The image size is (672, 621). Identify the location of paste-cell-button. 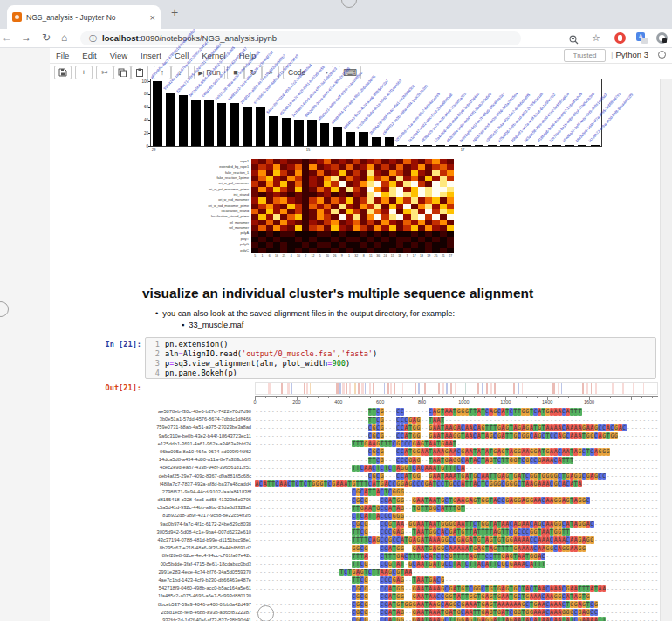
(140, 72).